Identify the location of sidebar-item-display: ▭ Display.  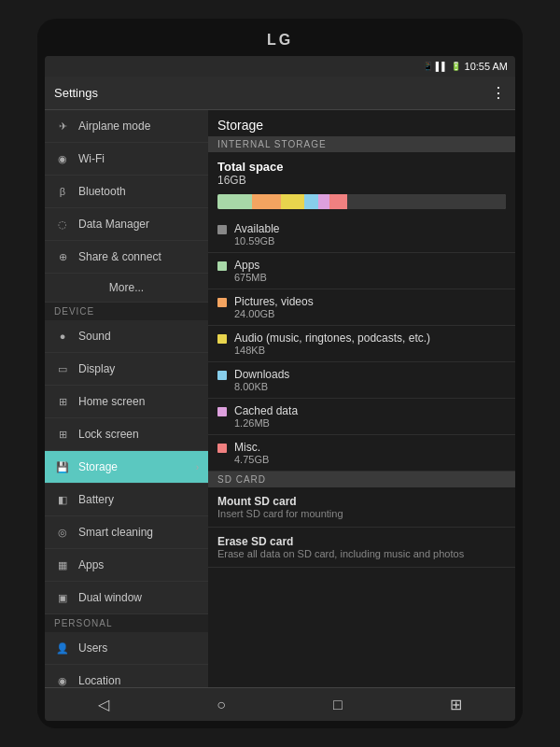
(127, 370).